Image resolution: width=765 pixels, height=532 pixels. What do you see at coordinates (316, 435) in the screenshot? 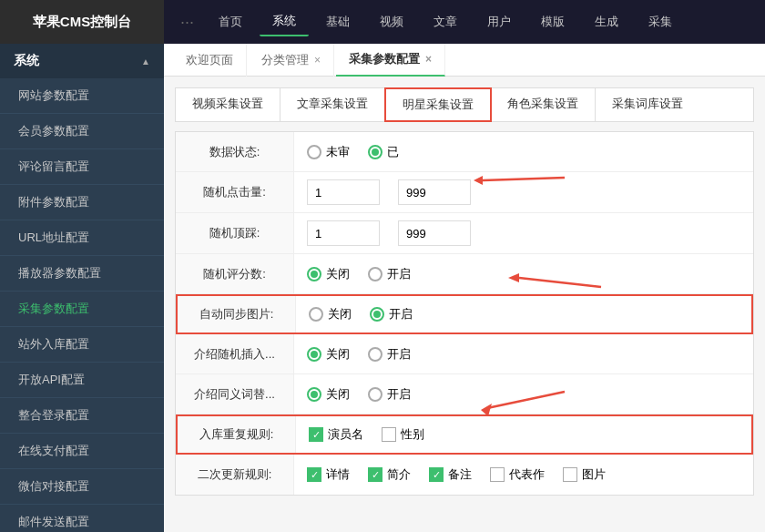
I see `checkbox-actor-name-box: ✓` at bounding box center [316, 435].